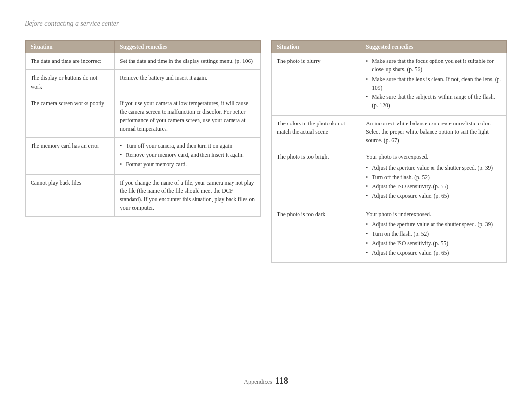 The height and width of the screenshot is (401, 532). I want to click on right-table-row: The photo is blurryMake sure that the fo…, so click(389, 85).